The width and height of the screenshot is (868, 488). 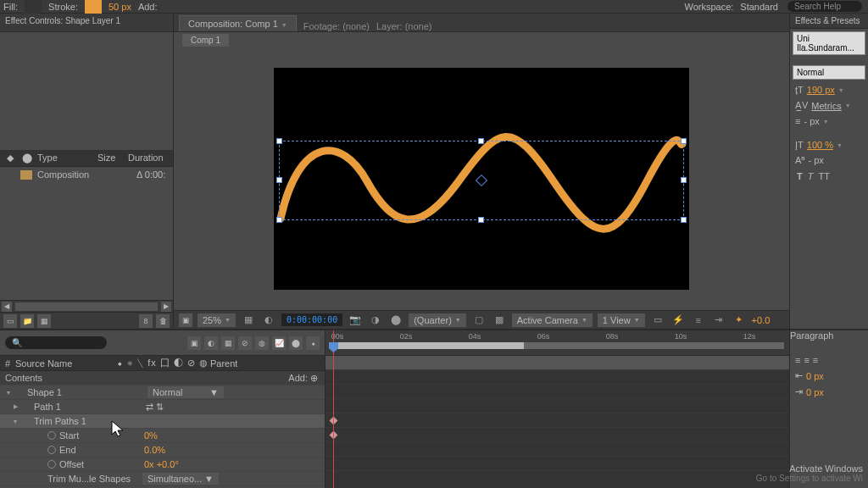 What do you see at coordinates (334, 409) in the screenshot?
I see `playhead` at bounding box center [334, 409].